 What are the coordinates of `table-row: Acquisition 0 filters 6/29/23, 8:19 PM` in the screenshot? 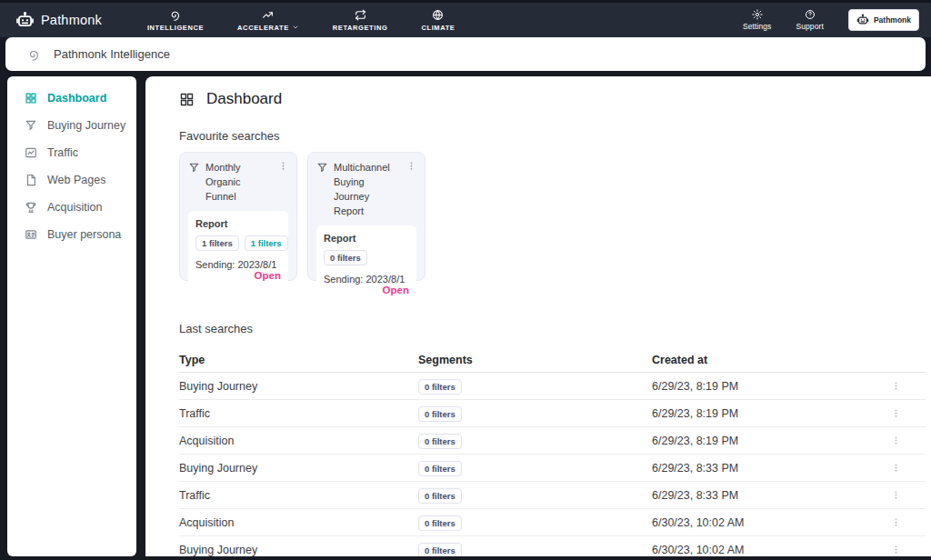 It's located at (553, 441).